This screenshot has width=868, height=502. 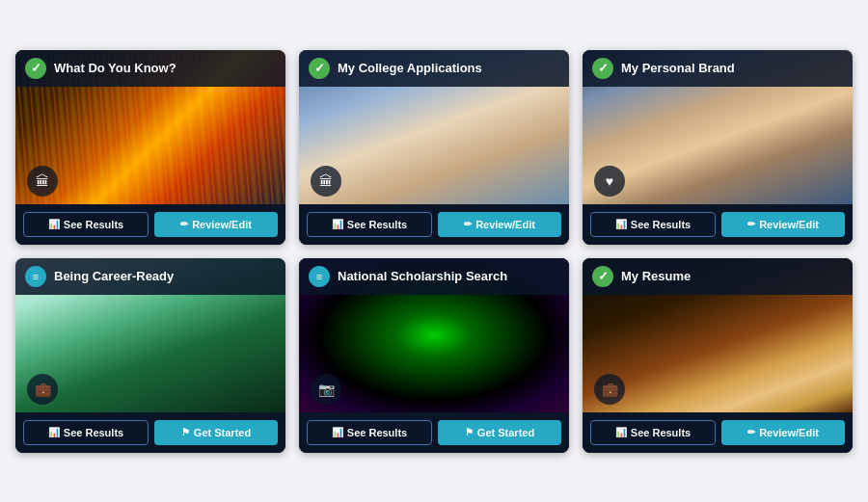 I want to click on card-title-bar-my-resume: ✓My Resume, so click(x=718, y=277).